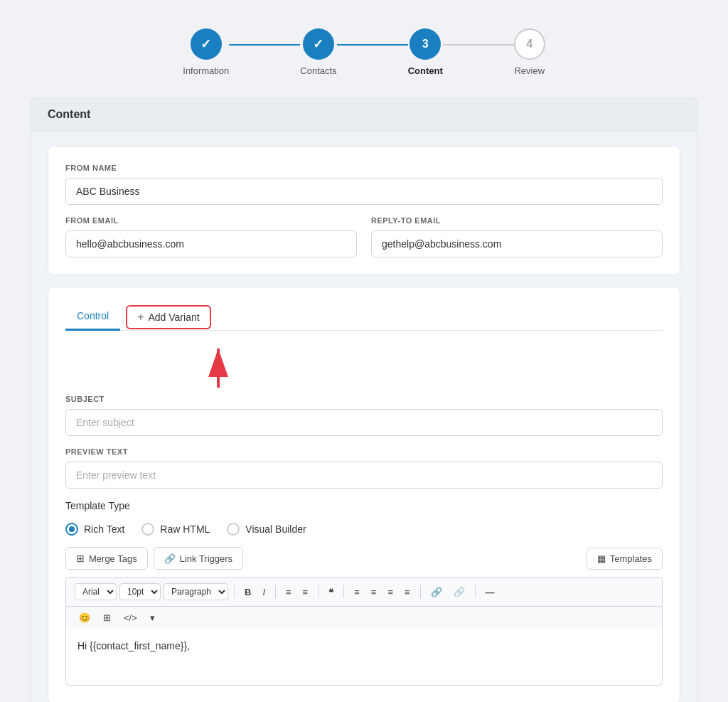  Describe the element at coordinates (364, 506) in the screenshot. I see `template-type-label: Template Type` at that location.